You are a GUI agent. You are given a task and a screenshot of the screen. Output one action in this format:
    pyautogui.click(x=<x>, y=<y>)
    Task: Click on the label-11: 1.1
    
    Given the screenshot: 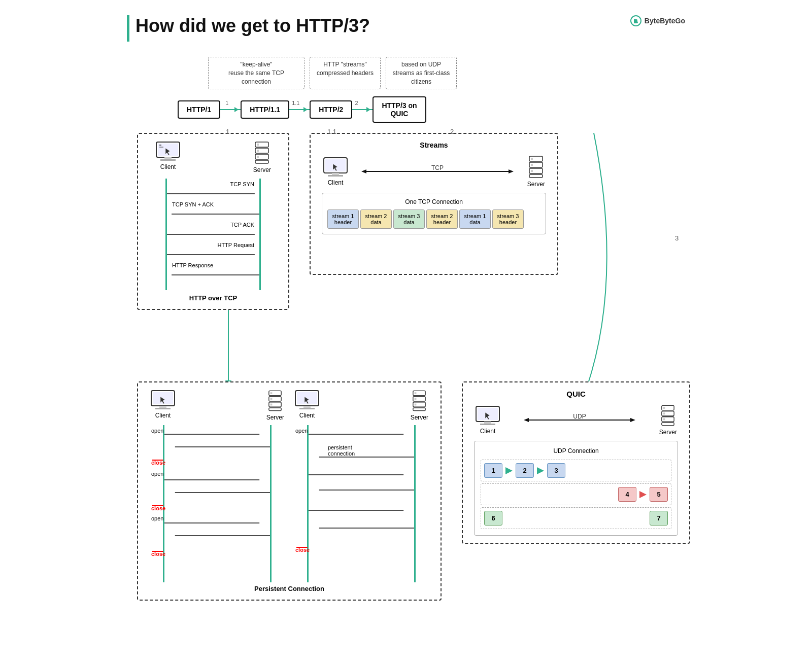 What is the action you would take?
    pyautogui.click(x=295, y=103)
    